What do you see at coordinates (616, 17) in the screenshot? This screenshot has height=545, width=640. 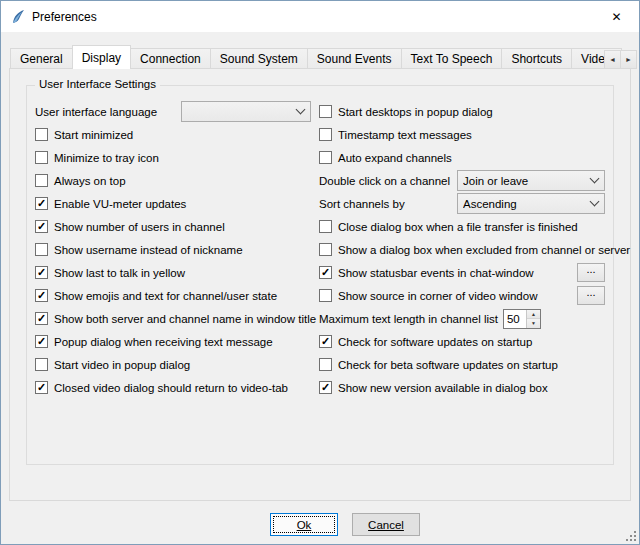 I see `close-icon: ✕` at bounding box center [616, 17].